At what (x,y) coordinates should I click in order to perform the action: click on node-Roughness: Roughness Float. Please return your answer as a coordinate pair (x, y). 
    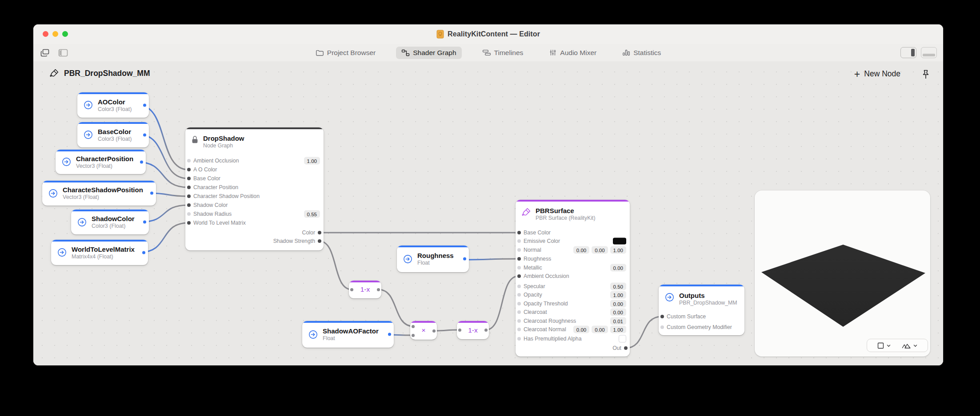
    Looking at the image, I should click on (433, 259).